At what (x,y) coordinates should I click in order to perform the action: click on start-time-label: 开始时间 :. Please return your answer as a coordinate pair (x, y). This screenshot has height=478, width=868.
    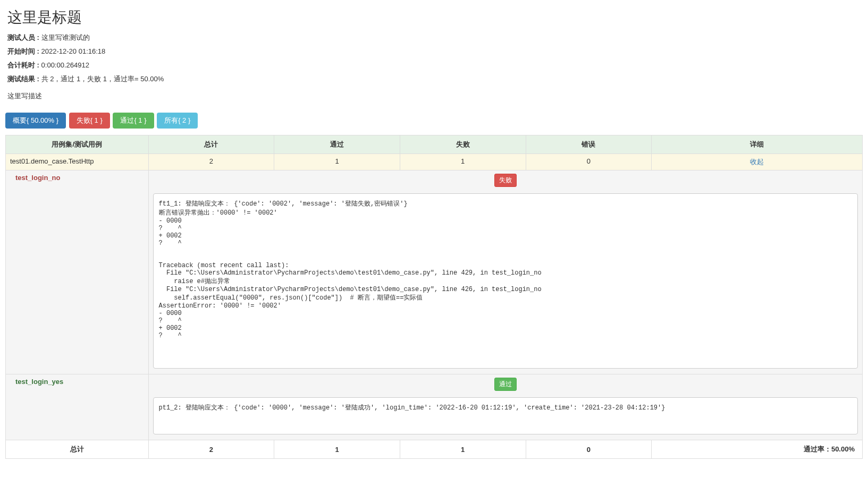
    Looking at the image, I should click on (23, 51).